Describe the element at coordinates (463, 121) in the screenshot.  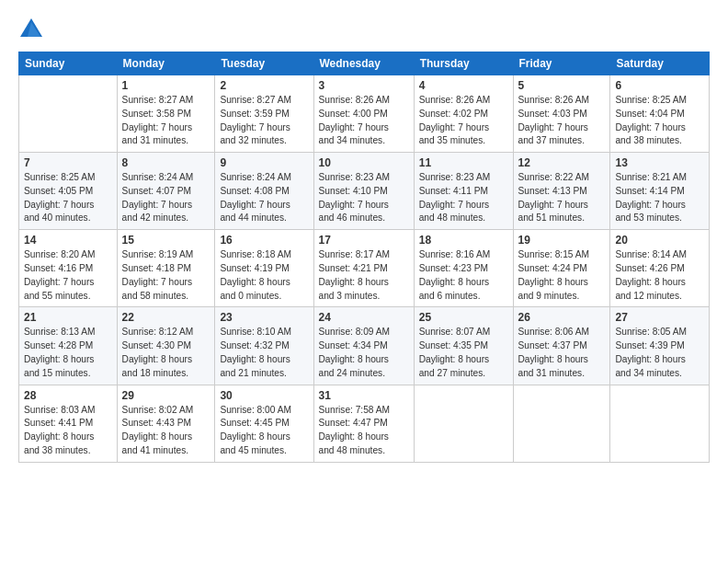
I see `day-info: Sunrise: 8:26 AMSunset: 4:02 PMDaylight:…` at that location.